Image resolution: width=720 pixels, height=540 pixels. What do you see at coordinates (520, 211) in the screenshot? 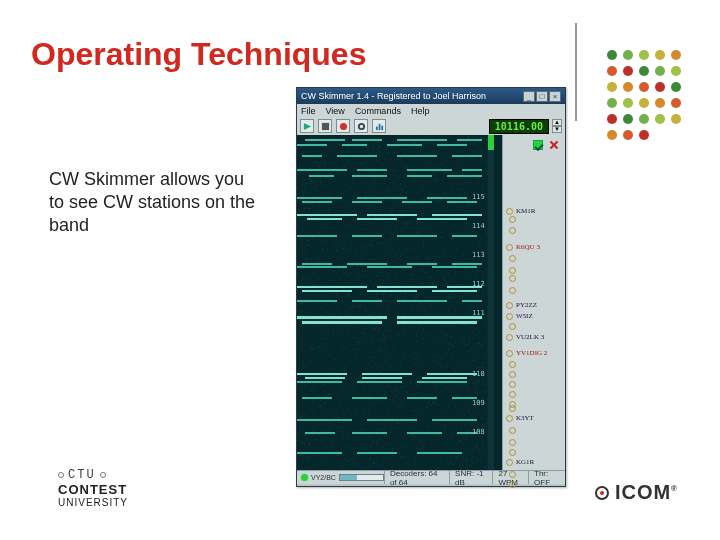
I see `callsign-row: KM1R` at bounding box center [520, 211].